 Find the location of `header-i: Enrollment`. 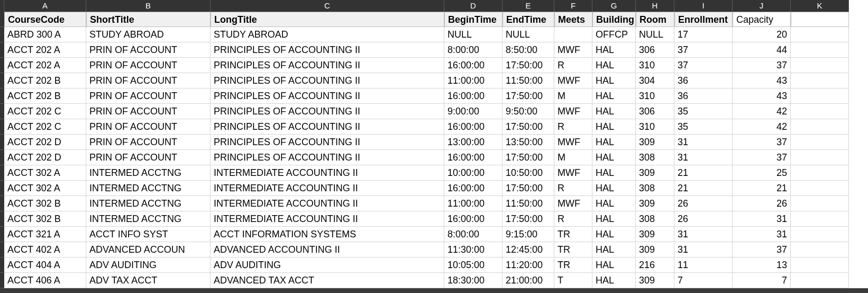

header-i: Enrollment is located at coordinates (703, 19).